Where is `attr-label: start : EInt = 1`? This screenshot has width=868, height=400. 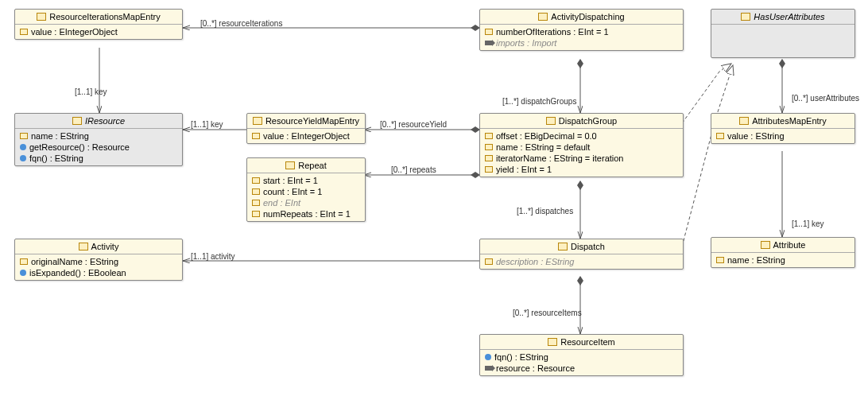
attr-label: start : EInt = 1 is located at coordinates (291, 181).